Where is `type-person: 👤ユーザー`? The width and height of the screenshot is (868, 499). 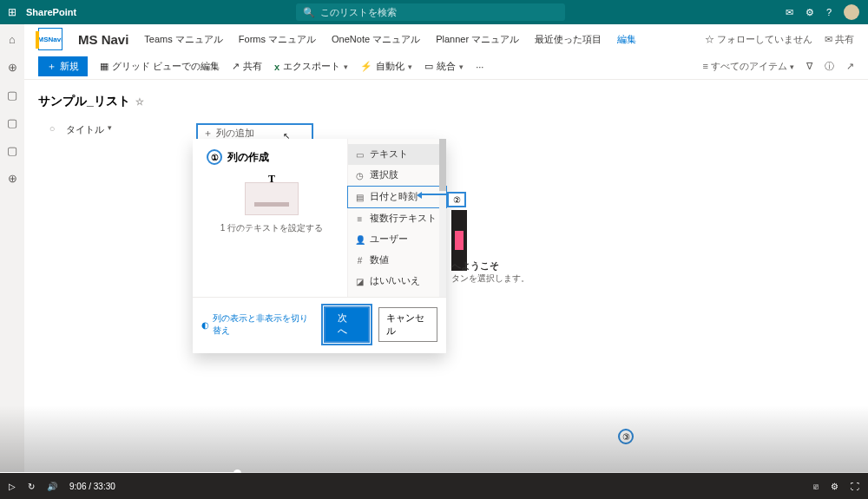
type-person: 👤ユーザー is located at coordinates (398, 240).